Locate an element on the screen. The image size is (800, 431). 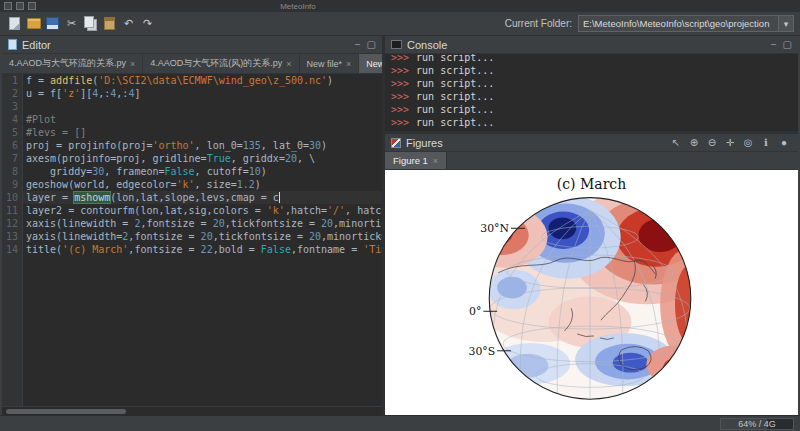
paste-icon is located at coordinates (110, 24).